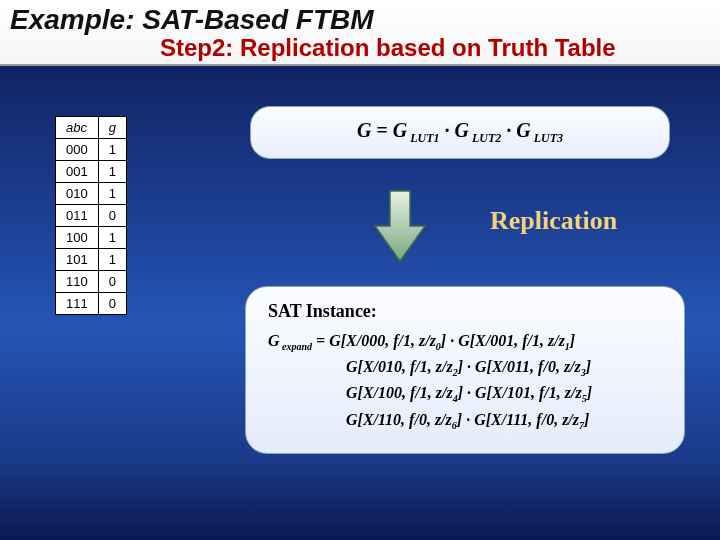 Image resolution: width=720 pixels, height=540 pixels. I want to click on formula-mid1: · G, so click(454, 130).